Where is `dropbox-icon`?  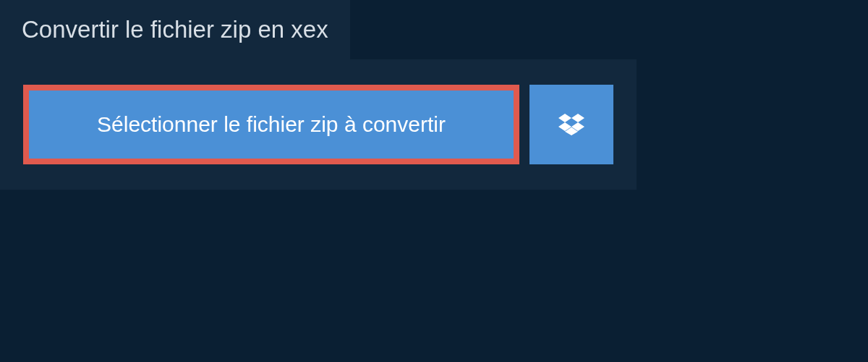 dropbox-icon is located at coordinates (571, 125).